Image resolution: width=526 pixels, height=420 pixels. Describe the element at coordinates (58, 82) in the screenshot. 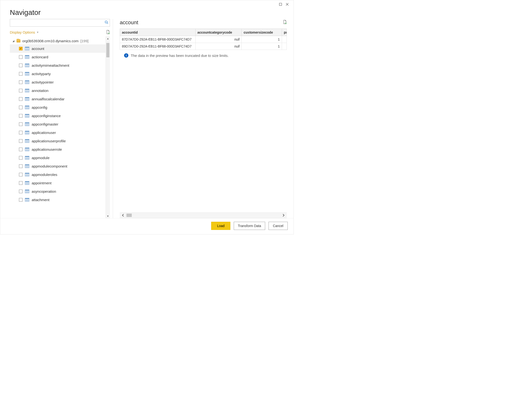

I see `tree-item: activitypointer` at that location.